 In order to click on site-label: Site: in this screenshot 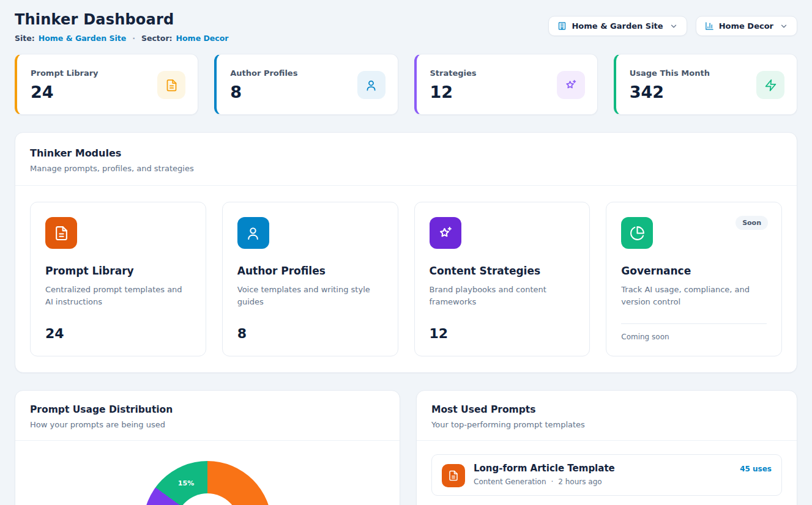, I will do `click(24, 38)`.